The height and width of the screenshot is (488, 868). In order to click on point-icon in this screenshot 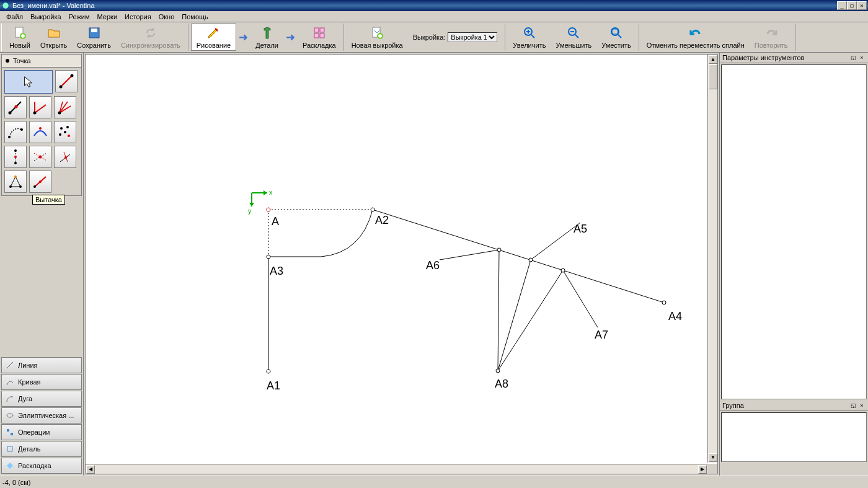, I will do `click(7, 61)`.